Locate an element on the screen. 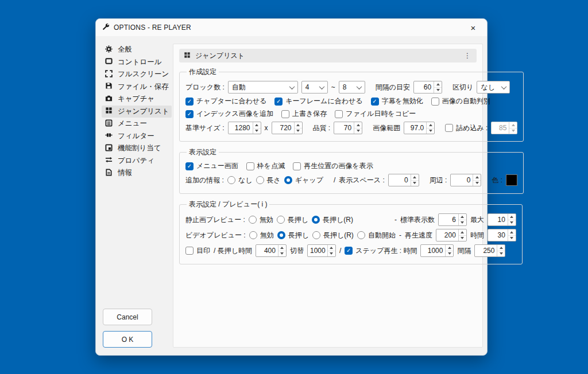 This screenshot has width=588, height=374. video-autostart-radio: 自動開始 is located at coordinates (377, 235).